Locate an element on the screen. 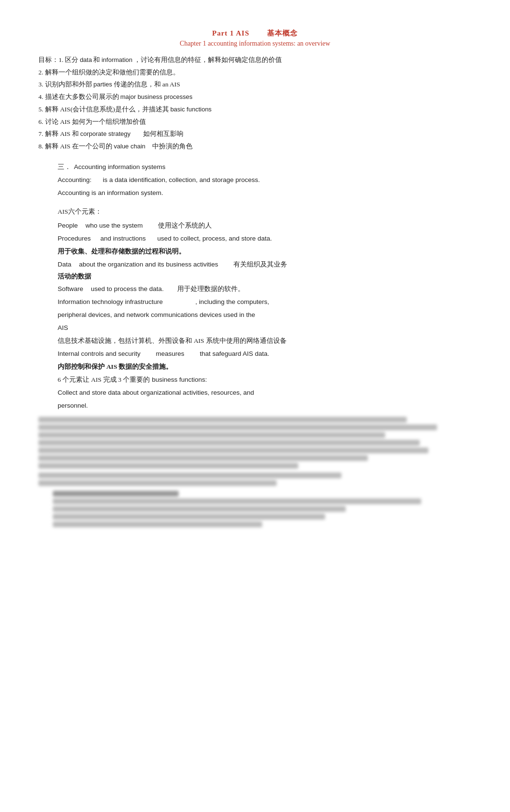 This screenshot has height=812, width=510. objective-4: 4. 描述在大多数公司展示的 major business processes is located at coordinates (255, 97).